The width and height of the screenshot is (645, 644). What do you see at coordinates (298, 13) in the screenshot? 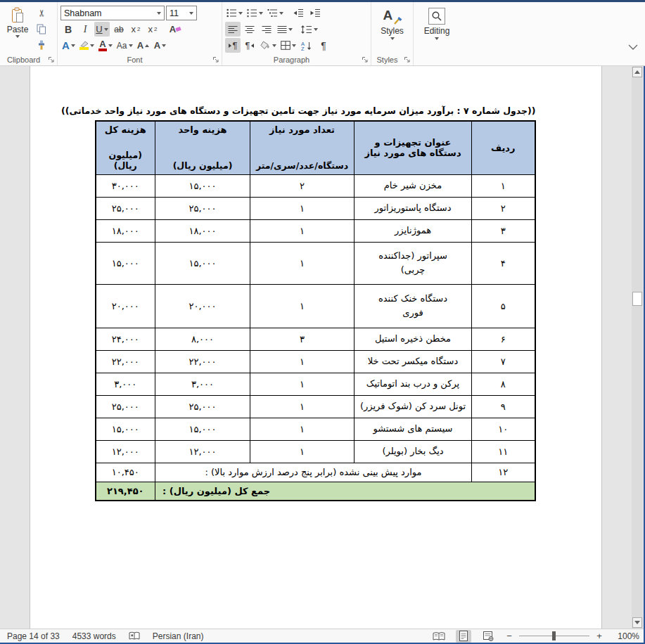
I see `decrease-indent-button` at bounding box center [298, 13].